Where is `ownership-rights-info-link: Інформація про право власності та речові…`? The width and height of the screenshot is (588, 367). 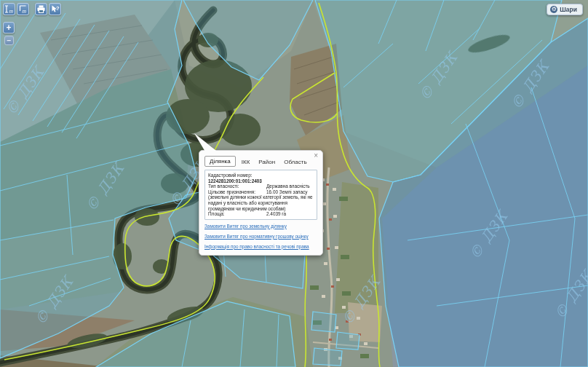
ownership-rights-info-link: Інформація про право власності та речові… is located at coordinates (261, 246).